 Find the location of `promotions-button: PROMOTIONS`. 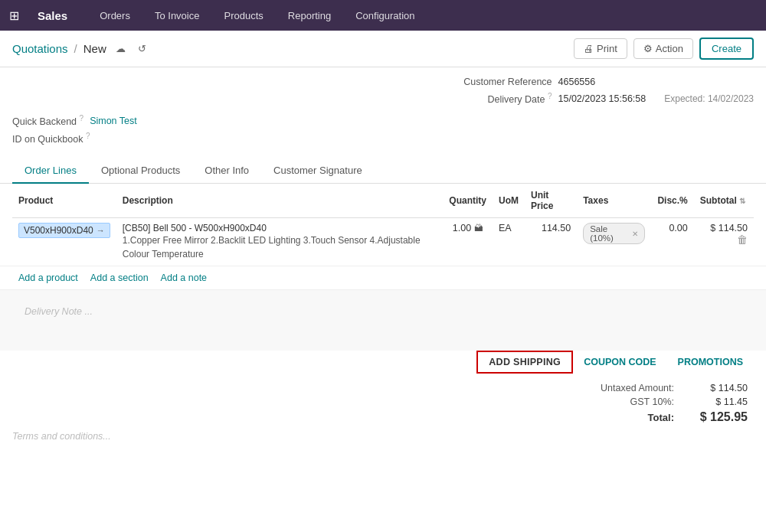

promotions-button: PROMOTIONS is located at coordinates (711, 362).